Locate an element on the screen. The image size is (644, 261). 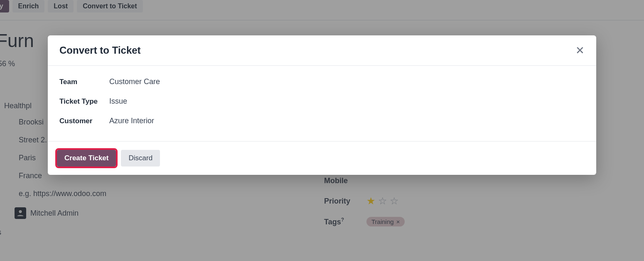
team-value: Customer Care is located at coordinates (135, 82).